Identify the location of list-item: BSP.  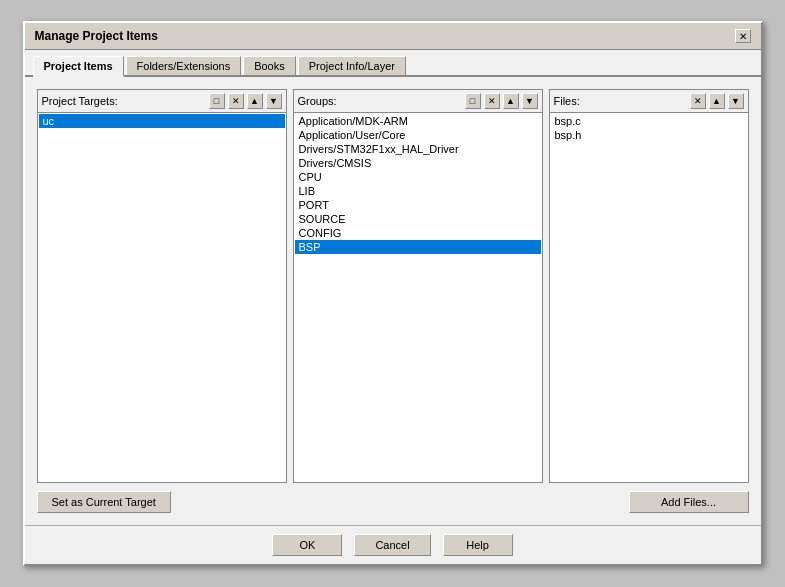
(418, 247).